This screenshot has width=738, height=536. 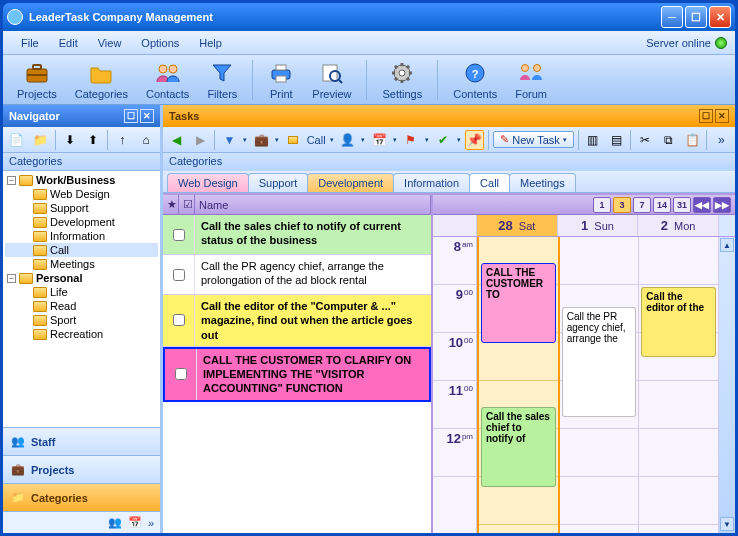 What do you see at coordinates (131, 116) in the screenshot?
I see `nav-max-icon: ☐` at bounding box center [131, 116].